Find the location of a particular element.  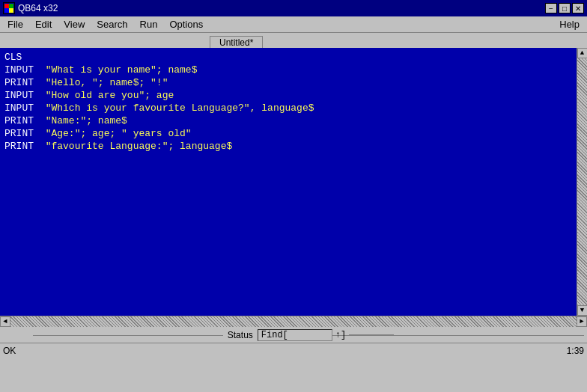

scroll-track-right is located at coordinates (583, 182).